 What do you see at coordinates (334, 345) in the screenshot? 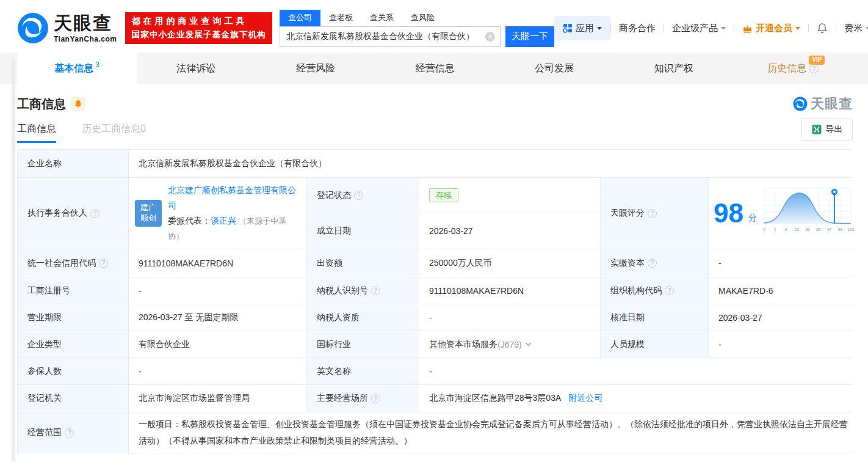
I see `label-text: 国标行业` at bounding box center [334, 345].